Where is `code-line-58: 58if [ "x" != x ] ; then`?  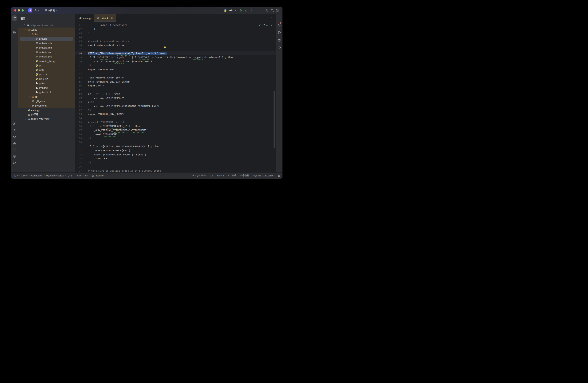
code-line-58: 58if [ "x" != x ] ; then is located at coordinates (175, 94).